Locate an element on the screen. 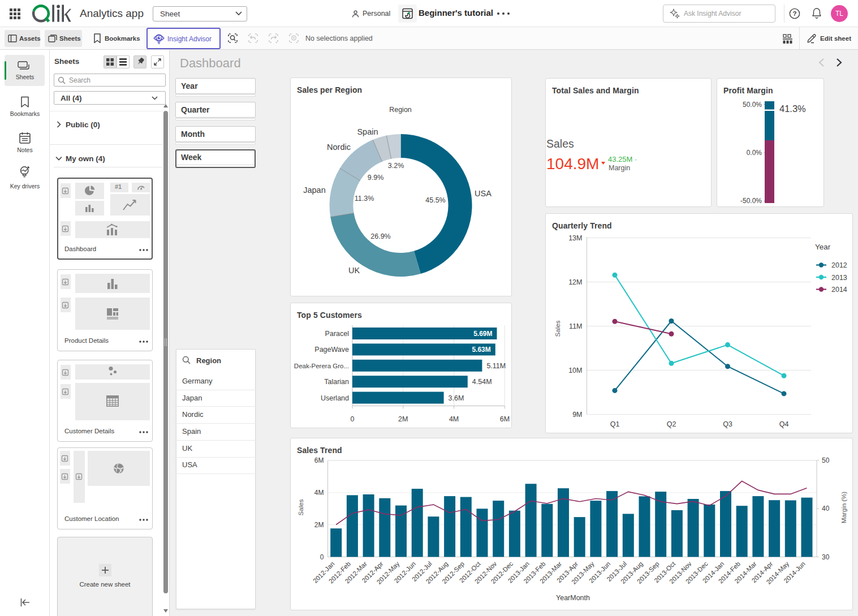 This screenshot has height=616, width=858. svg-text: 4.54M is located at coordinates (482, 382).